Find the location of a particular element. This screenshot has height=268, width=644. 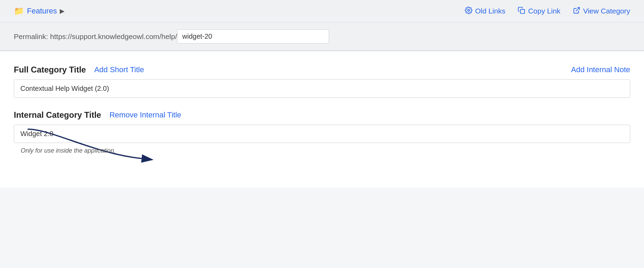

permalink-label: Permalink: https://support.knowledgeowl.… is located at coordinates (95, 37).